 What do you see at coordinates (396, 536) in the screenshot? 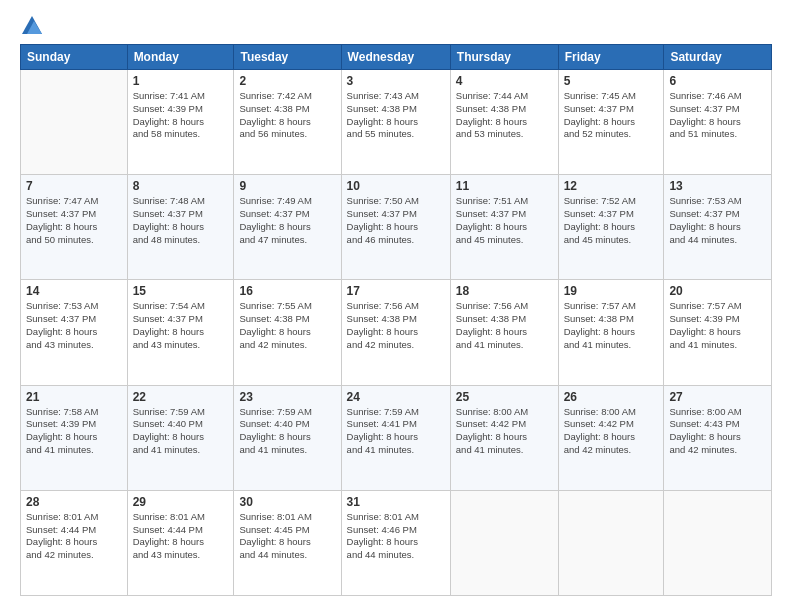
I see `day-info: Sunrise: 8:01 AMSunset: 4:46 PMDaylight:…` at bounding box center [396, 536].